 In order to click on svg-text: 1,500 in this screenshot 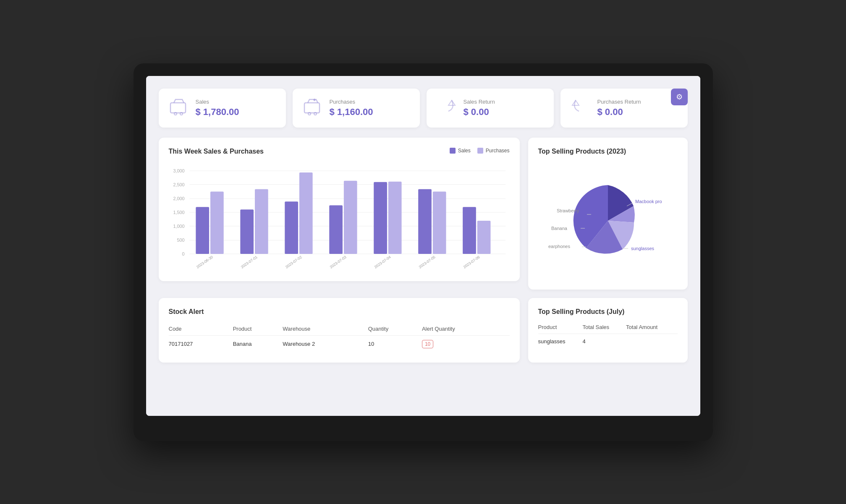, I will do `click(179, 212)`.